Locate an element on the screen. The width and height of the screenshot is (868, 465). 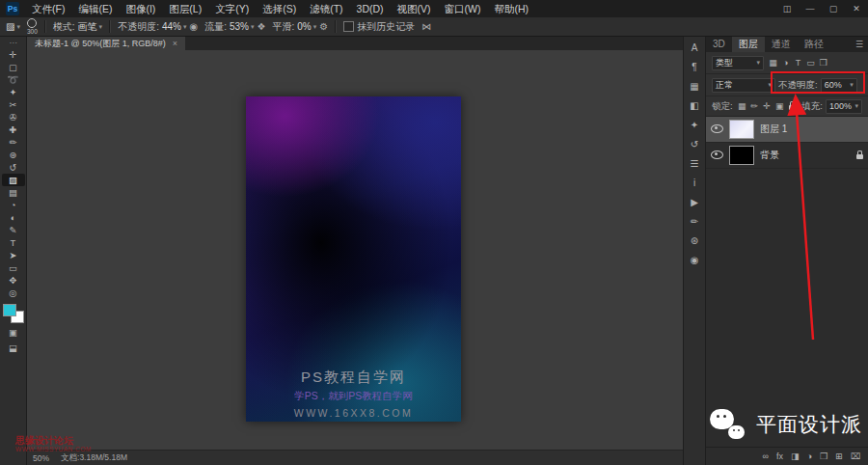
brush-tool: ✏ is located at coordinates (14, 143).